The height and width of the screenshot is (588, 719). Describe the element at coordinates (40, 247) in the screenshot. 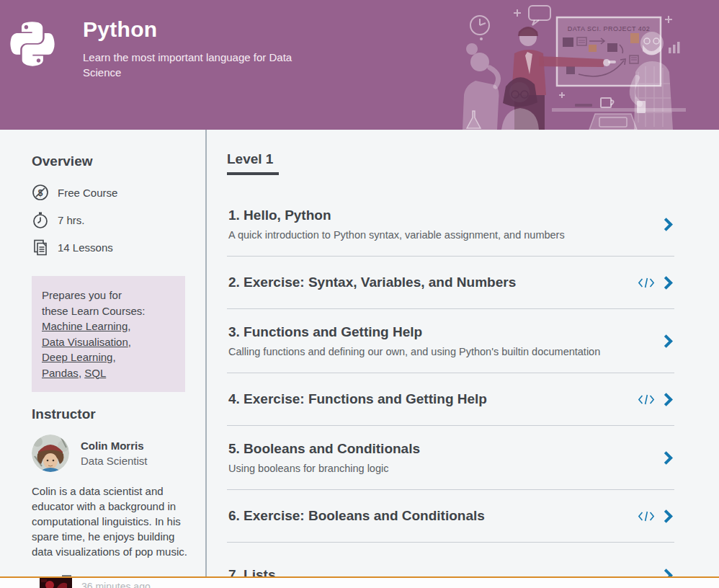

I see `lessons-icon` at that location.